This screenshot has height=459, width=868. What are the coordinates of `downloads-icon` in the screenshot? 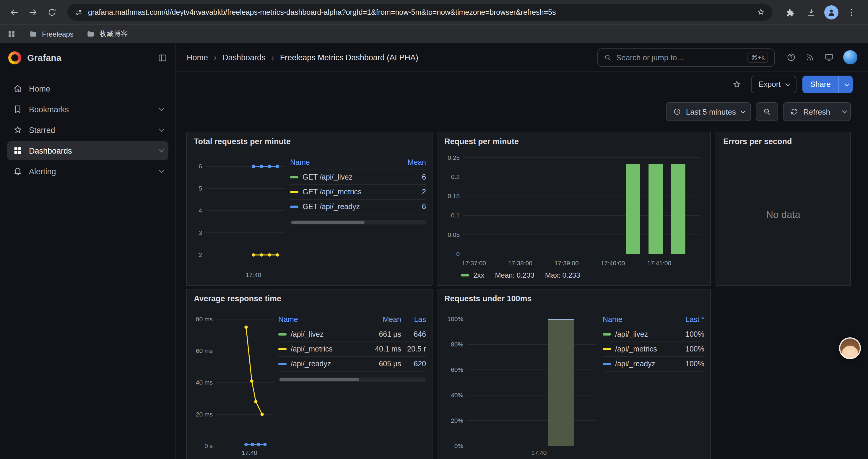 It's located at (811, 12).